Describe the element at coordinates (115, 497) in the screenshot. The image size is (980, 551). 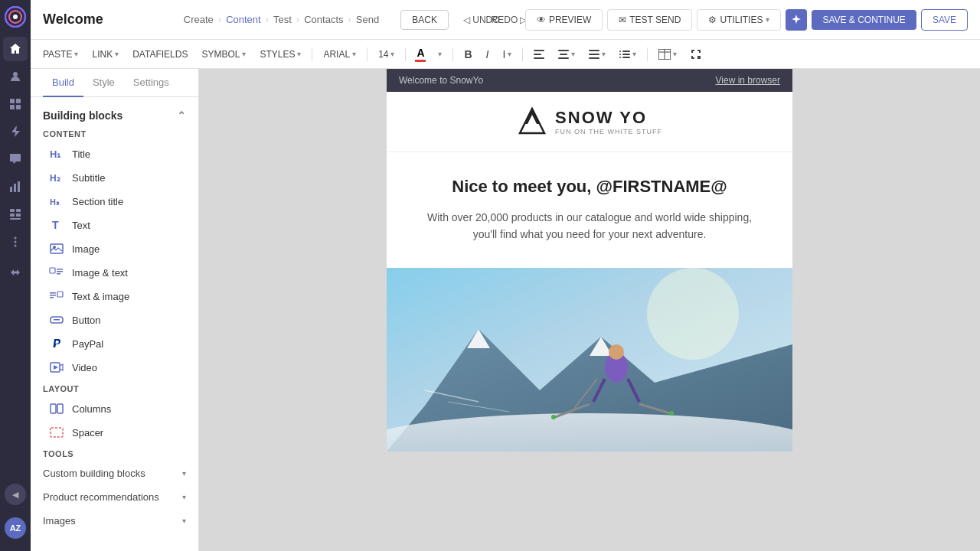
I see `product-recs-toggle: Product recommendations ▾` at that location.